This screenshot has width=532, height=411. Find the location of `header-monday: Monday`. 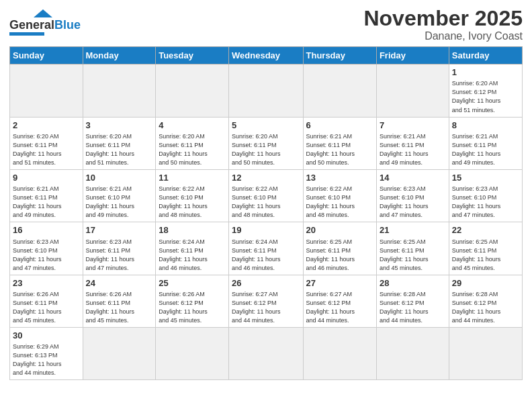

header-monday: Monday is located at coordinates (120, 56).